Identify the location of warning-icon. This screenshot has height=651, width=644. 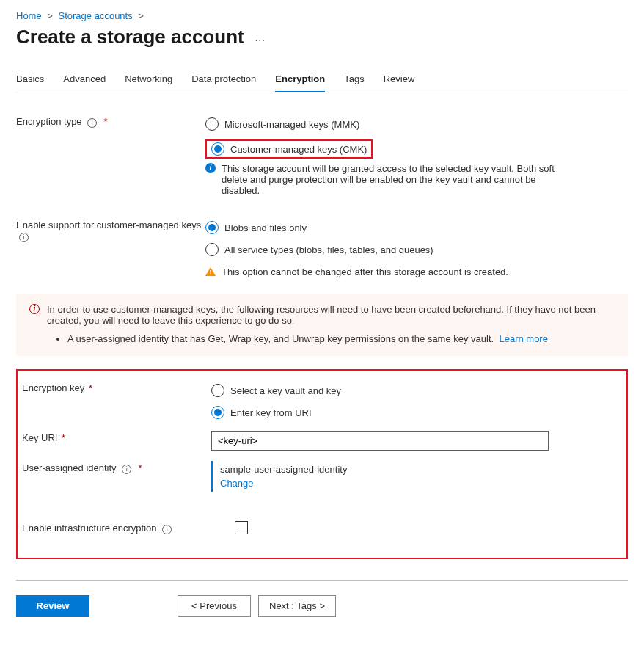
(211, 272).